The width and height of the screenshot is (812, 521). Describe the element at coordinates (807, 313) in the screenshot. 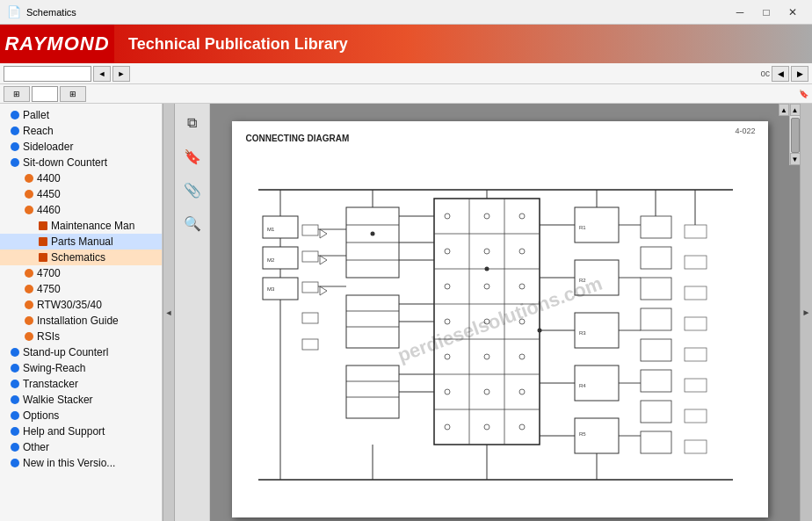

I see `right-panel-arrow-icon: ►` at that location.